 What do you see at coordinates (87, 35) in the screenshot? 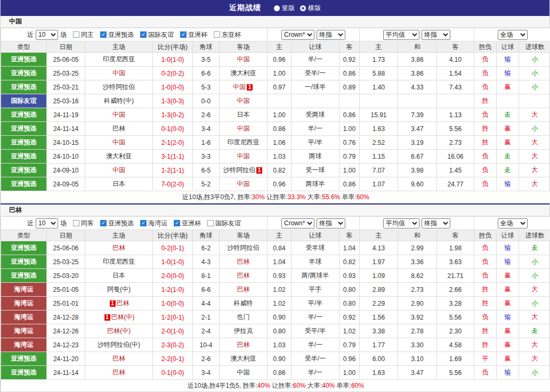
I see `checkbox-label: 同主` at bounding box center [87, 35].